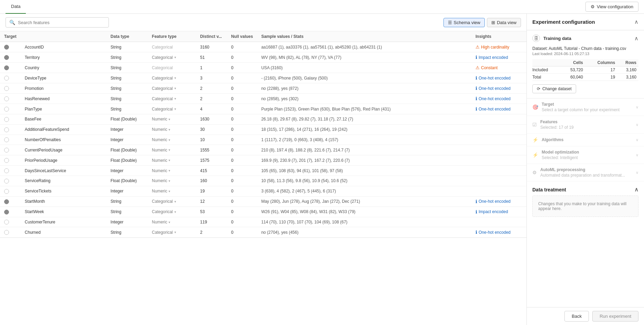 The width and height of the screenshot is (644, 325). I want to click on target-config-item: 🎯 Target Select a target column for your…, so click(585, 107).